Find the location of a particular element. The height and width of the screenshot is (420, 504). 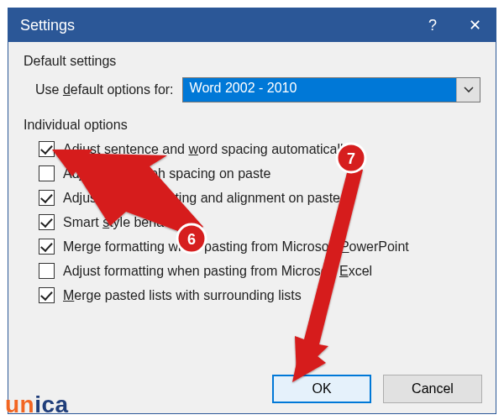

option-row: Adjust table formatting and alignment on… is located at coordinates (260, 198).